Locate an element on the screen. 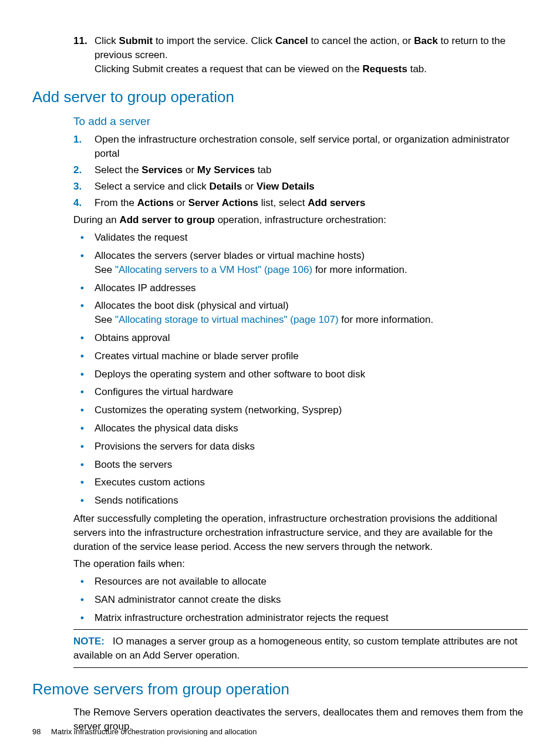  fail-list: Resources are not available to allocate … is located at coordinates (301, 600).